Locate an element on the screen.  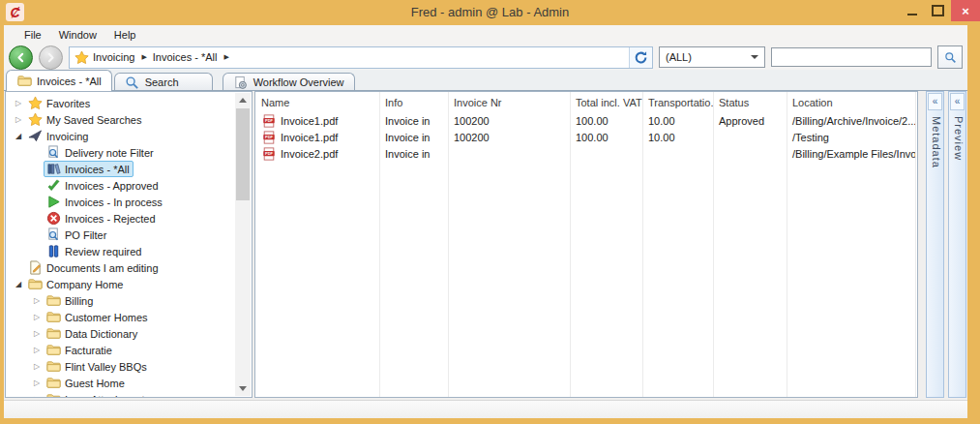
cell-name: PDF Invoice1.pdf is located at coordinates (317, 120).